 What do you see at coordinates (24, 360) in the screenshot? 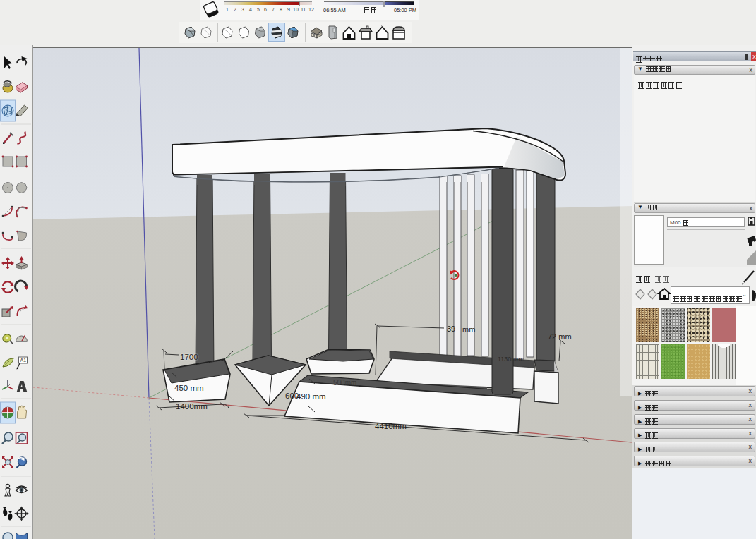
I see `svg-text: A1` at bounding box center [24, 360].